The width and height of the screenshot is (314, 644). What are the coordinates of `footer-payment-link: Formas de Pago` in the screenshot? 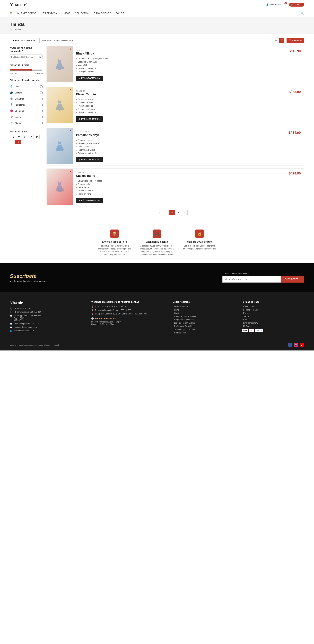 It's located at (273, 310).